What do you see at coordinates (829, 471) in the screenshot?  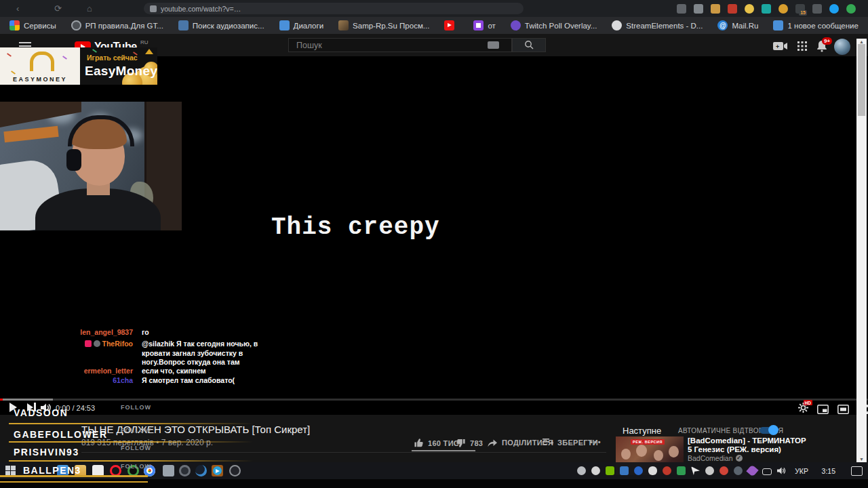 I see `clock: 3:15` at bounding box center [829, 471].